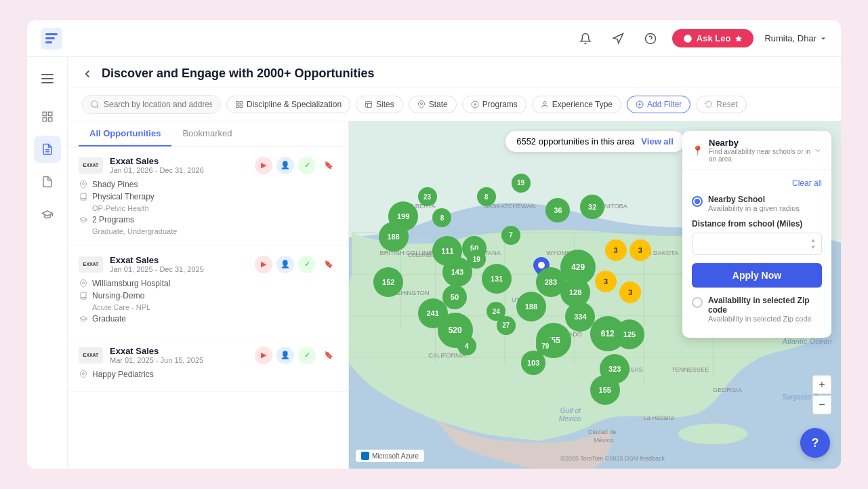  What do you see at coordinates (616, 250) in the screenshot?
I see `cluster-3a: 3` at bounding box center [616, 250].